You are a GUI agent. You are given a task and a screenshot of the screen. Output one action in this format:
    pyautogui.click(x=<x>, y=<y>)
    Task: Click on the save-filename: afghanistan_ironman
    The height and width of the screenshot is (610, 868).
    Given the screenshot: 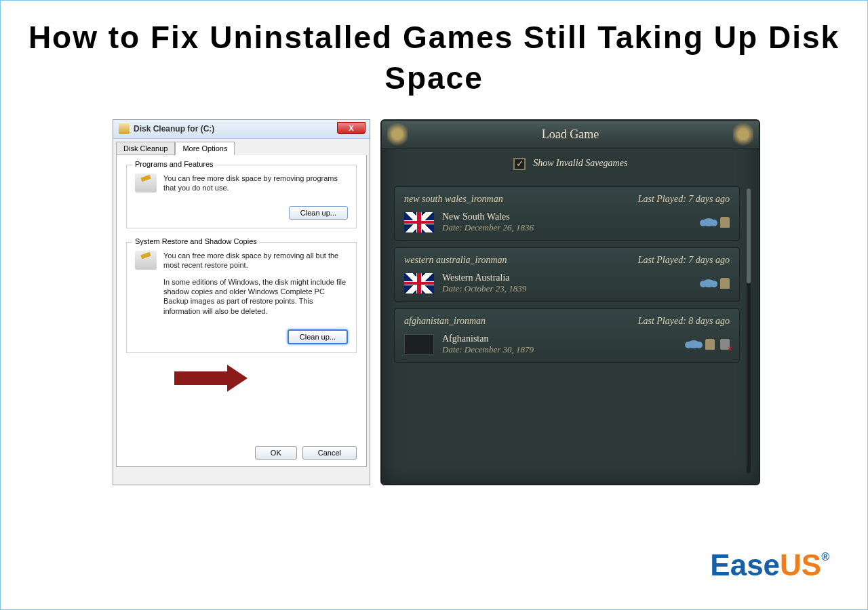 What is the action you would take?
    pyautogui.click(x=445, y=321)
    